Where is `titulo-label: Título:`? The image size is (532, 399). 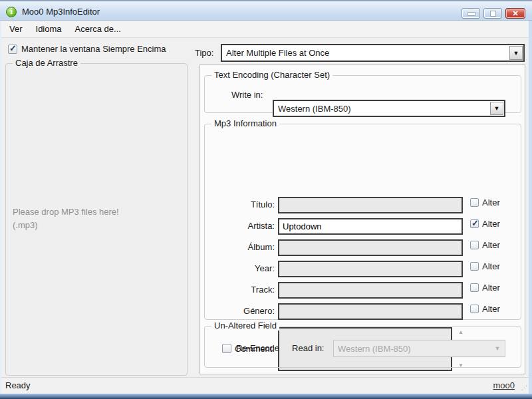
titulo-label: Título: is located at coordinates (239, 205).